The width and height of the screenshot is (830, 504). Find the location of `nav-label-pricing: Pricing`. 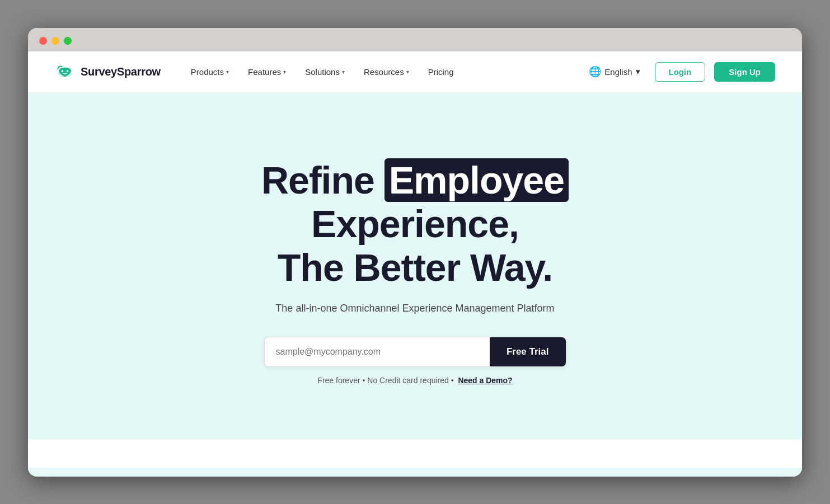

nav-label-pricing: Pricing is located at coordinates (441, 72).